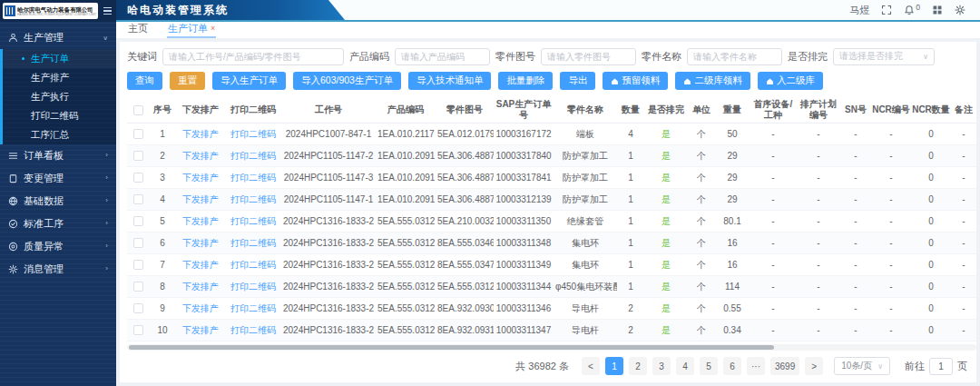 Image resolution: width=980 pixels, height=386 pixels. Describe the element at coordinates (941, 367) in the screenshot. I see `goto-page-input` at that location.